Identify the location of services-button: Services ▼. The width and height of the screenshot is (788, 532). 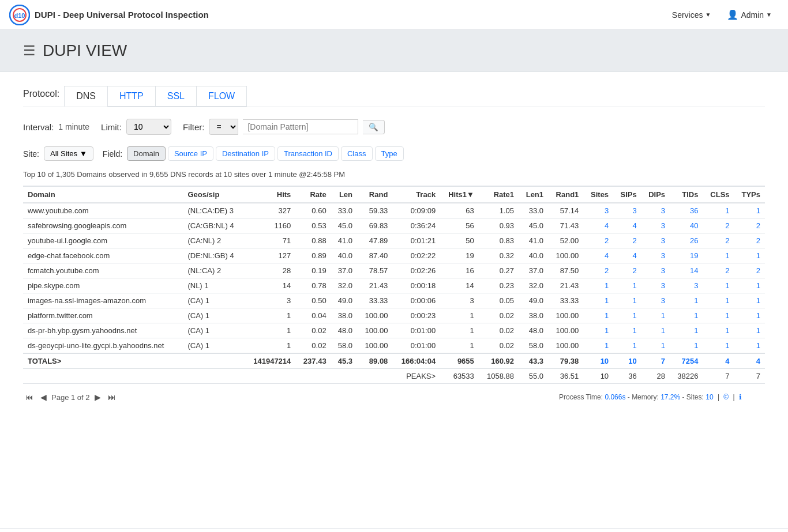
(692, 15).